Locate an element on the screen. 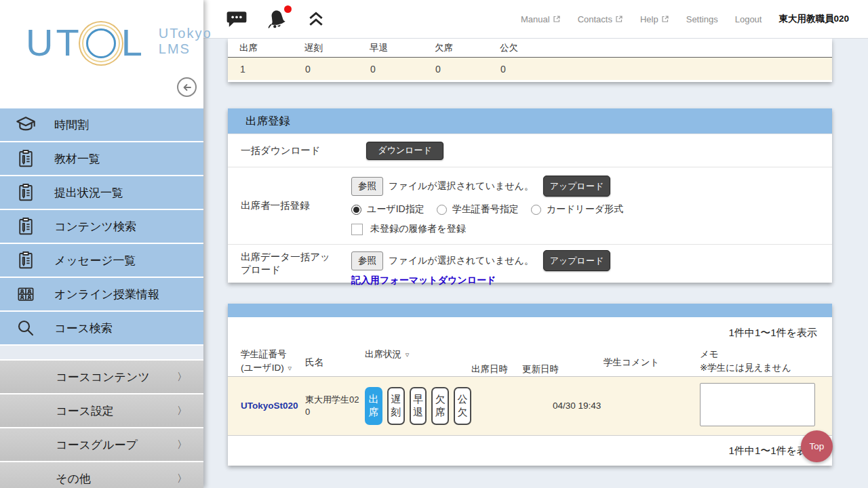 This screenshot has width=868, height=488. contacts-link-label: Contacts is located at coordinates (595, 19).